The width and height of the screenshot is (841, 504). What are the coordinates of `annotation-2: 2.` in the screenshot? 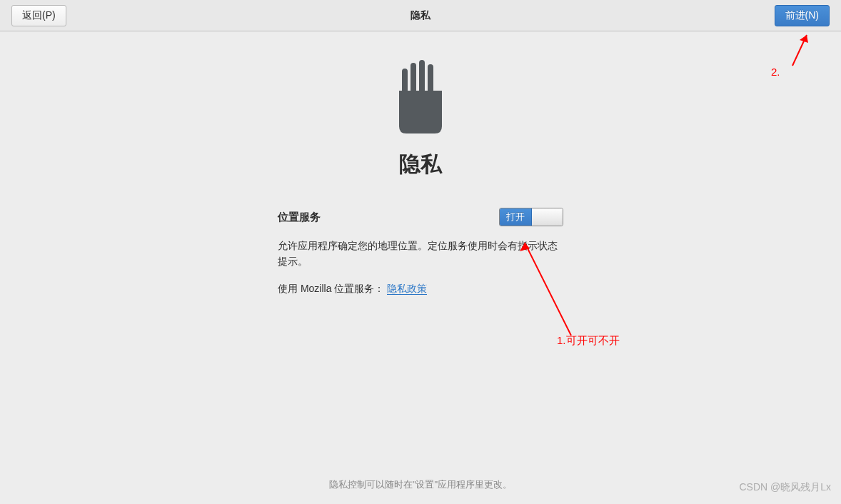 It's located at (775, 71).